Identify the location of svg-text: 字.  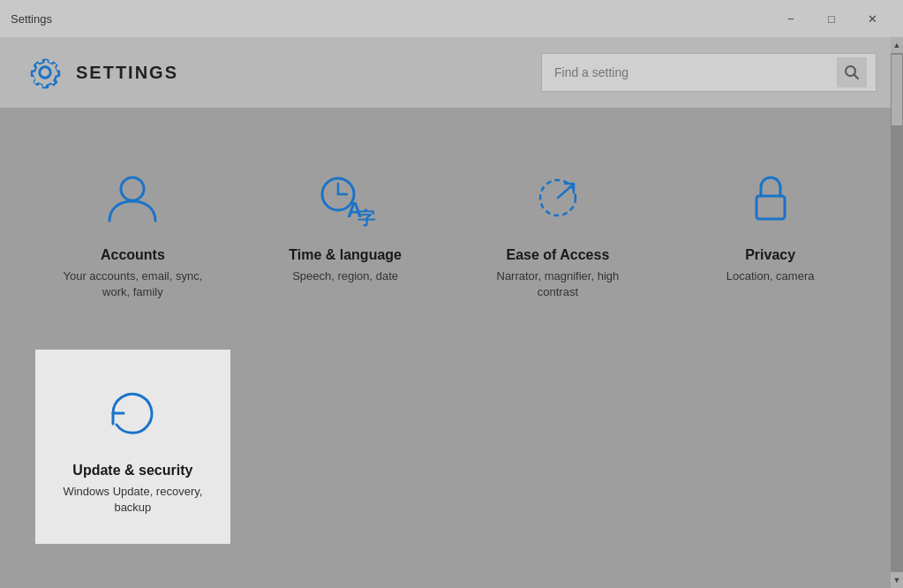
(367, 218).